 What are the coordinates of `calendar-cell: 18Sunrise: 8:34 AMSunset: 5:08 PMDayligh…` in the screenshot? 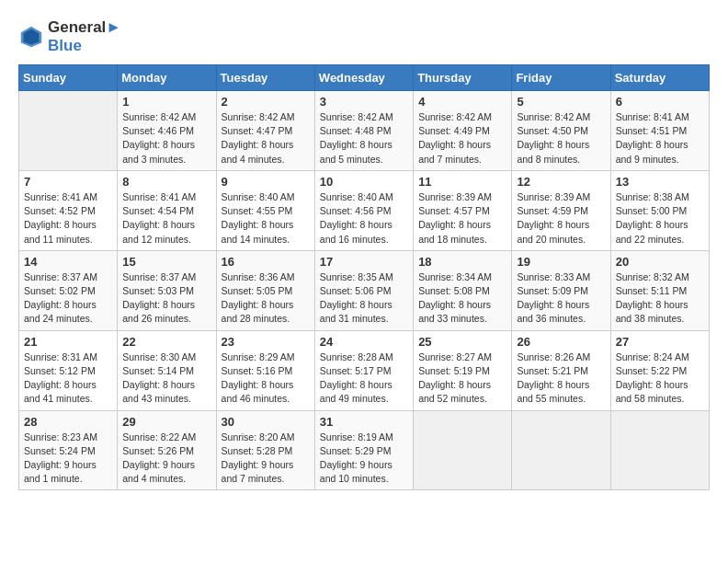 It's located at (463, 291).